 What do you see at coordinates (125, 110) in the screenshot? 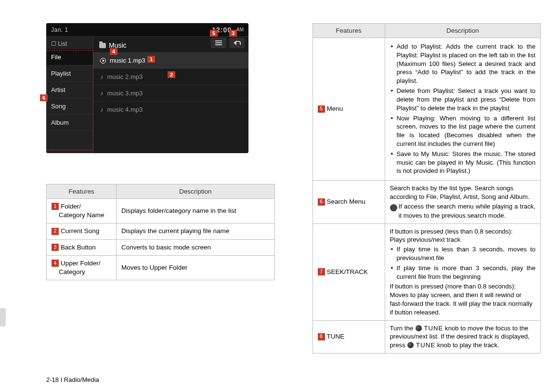
I see `track-name: music 4.mp3` at bounding box center [125, 110].